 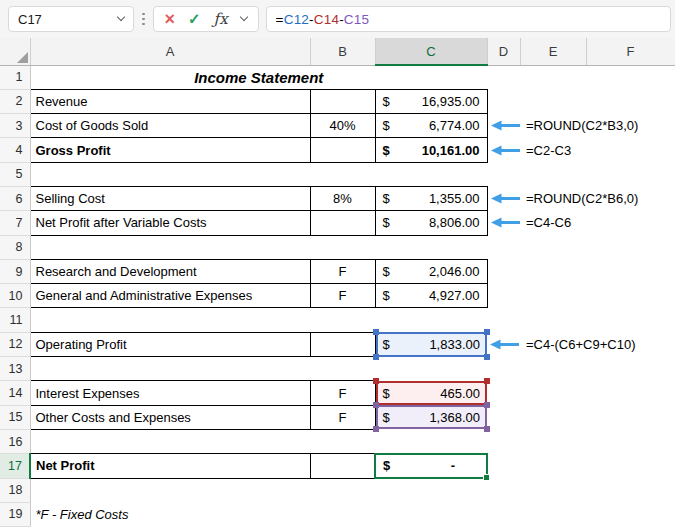 I want to click on cell-A9: Research and Development, so click(x=170, y=271).